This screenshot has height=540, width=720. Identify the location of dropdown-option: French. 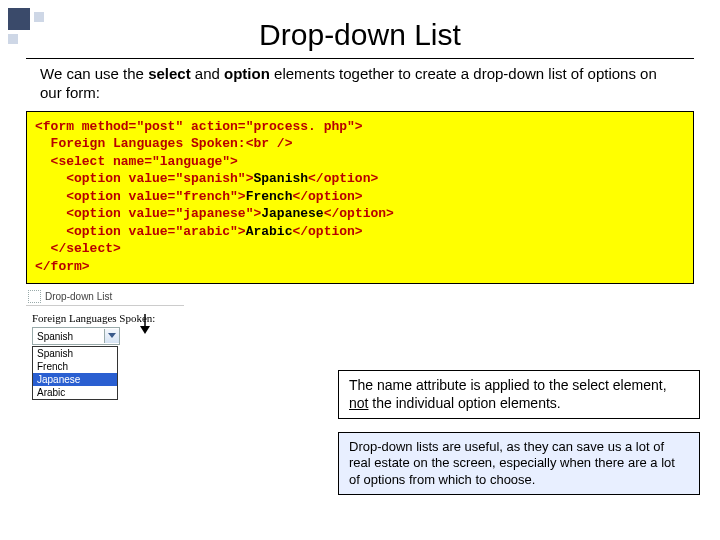
(75, 366).